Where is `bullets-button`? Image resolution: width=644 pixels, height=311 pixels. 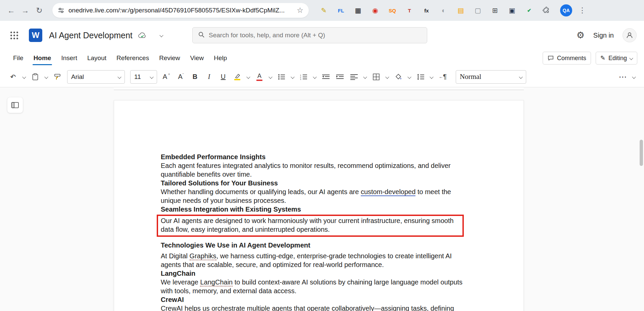
bullets-button is located at coordinates (282, 77).